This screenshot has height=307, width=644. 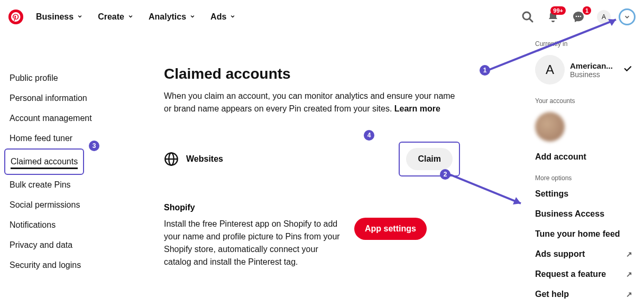 I want to click on nav-analytics: Analytics, so click(x=172, y=17).